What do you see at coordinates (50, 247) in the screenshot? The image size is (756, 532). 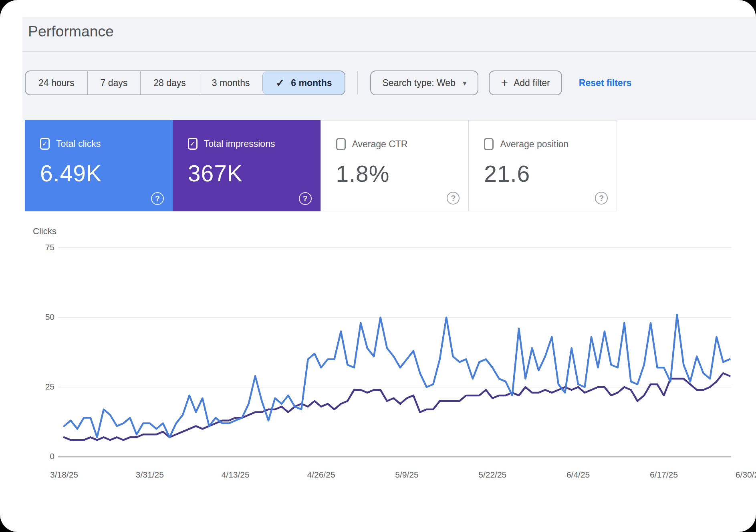 I see `y-axis-tick-label: 75` at bounding box center [50, 247].